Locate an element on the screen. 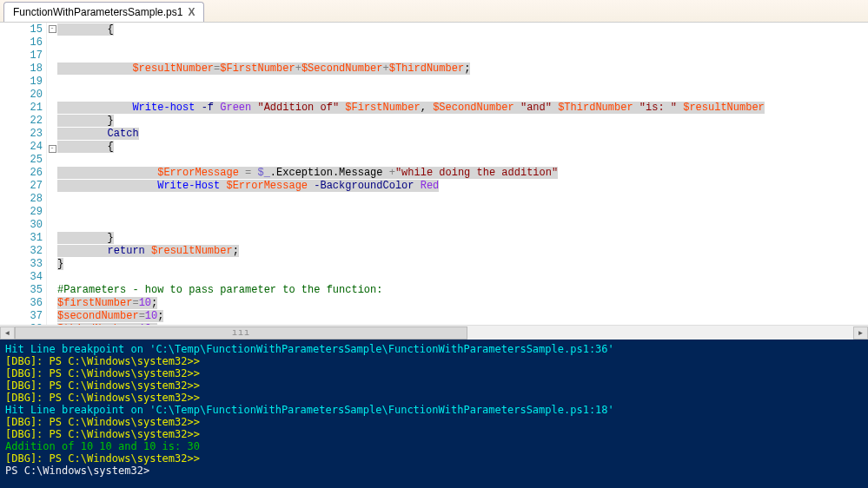  line-number: 38 is located at coordinates (21, 324).